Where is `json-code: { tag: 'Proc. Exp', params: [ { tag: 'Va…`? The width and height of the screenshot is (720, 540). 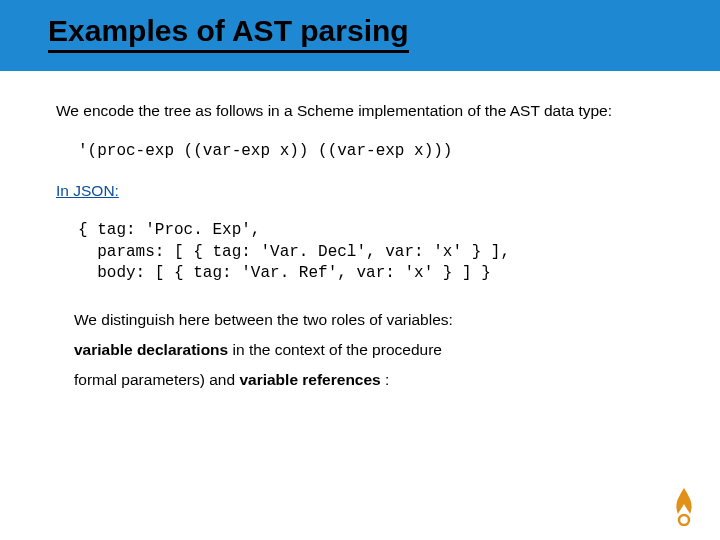
json-code: { tag: 'Proc. Exp', params: [ { tag: 'Va… is located at coordinates (371, 252).